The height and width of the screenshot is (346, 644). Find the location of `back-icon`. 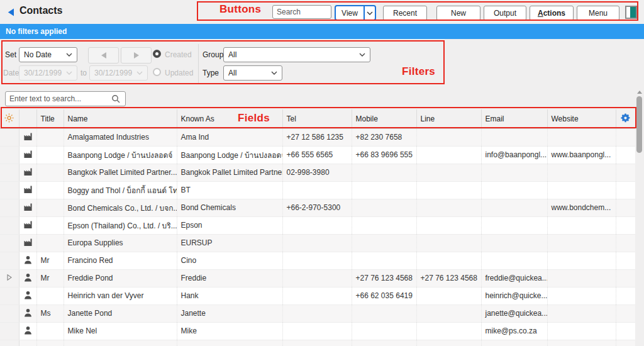

back-icon is located at coordinates (11, 12).